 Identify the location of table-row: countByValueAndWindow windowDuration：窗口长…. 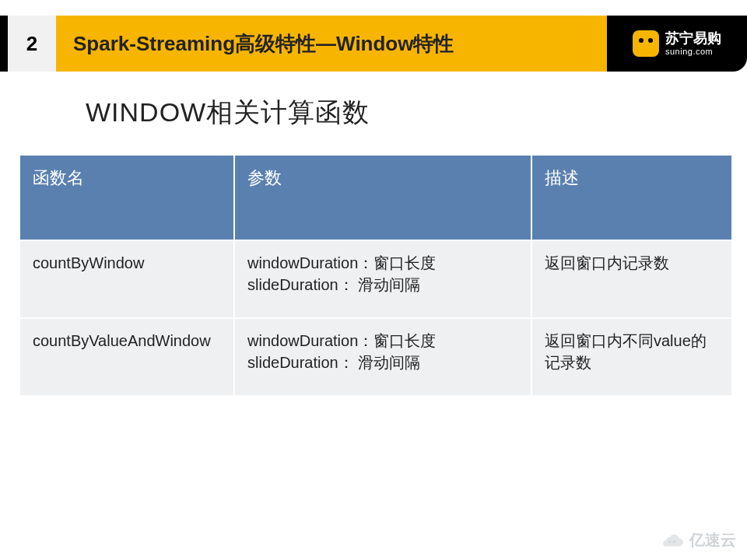
(376, 357).